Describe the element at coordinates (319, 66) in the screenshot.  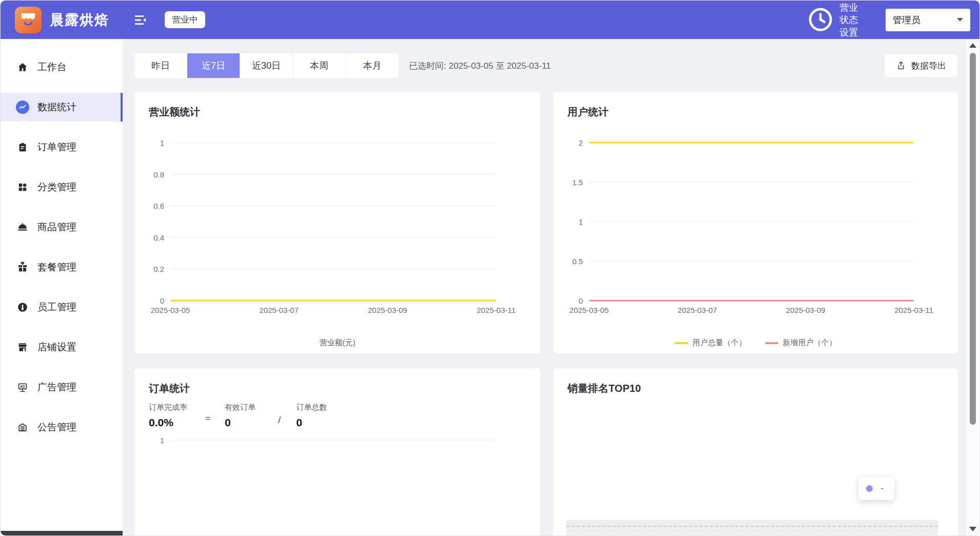
I see `tab-本周: 本周` at that location.